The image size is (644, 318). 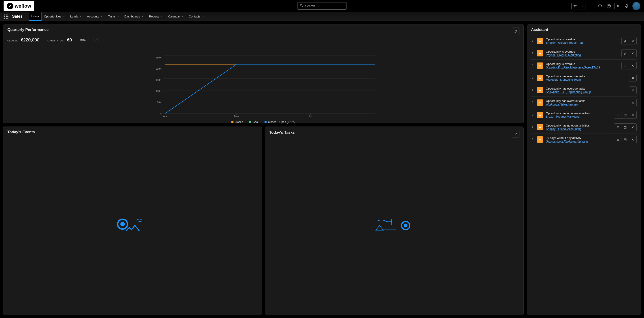 I want to click on assistant-item-heading: Opportunity has no open activities, so click(x=578, y=113).